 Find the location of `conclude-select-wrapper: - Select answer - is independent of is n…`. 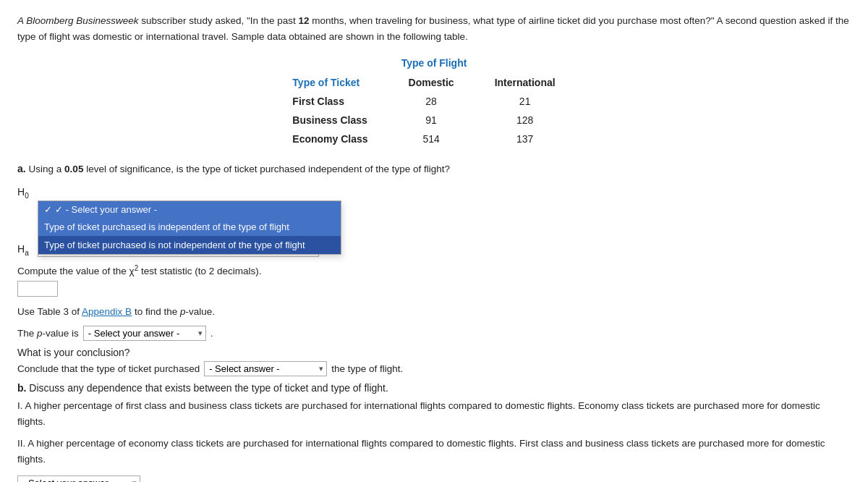

conclude-select-wrapper: - Select answer - is independent of is n… is located at coordinates (265, 369).